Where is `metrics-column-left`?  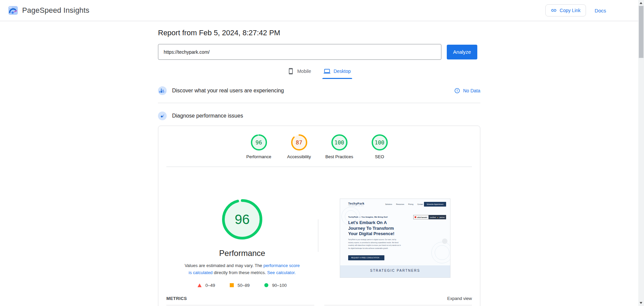 metrics-column-left is located at coordinates (240, 305).